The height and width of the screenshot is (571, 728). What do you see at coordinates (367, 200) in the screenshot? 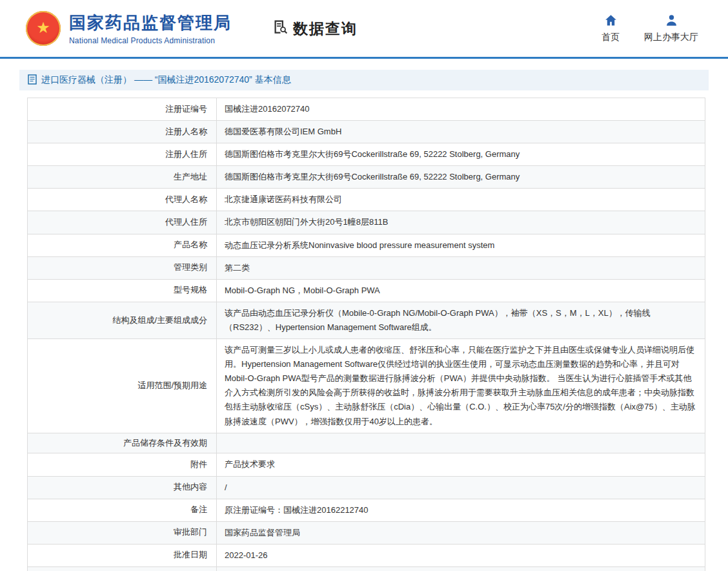
I see `table-row: 代理人名称北京捷通康诺医药科技有限公司` at bounding box center [367, 200].